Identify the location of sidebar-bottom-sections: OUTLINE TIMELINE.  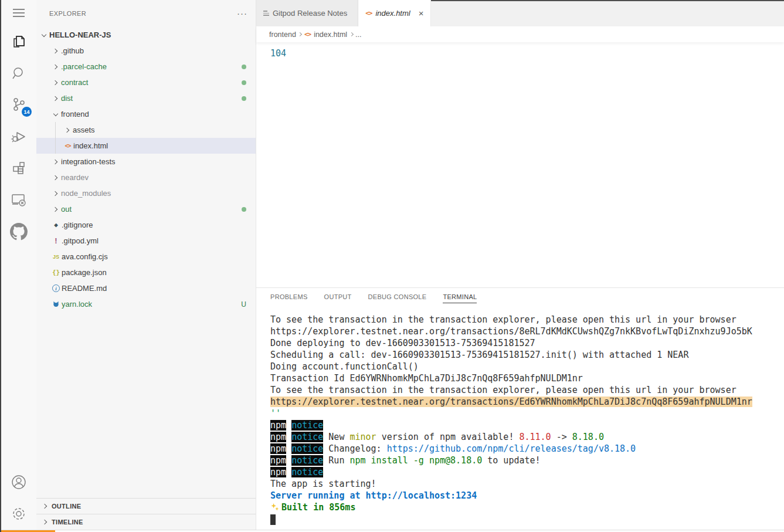
(146, 514).